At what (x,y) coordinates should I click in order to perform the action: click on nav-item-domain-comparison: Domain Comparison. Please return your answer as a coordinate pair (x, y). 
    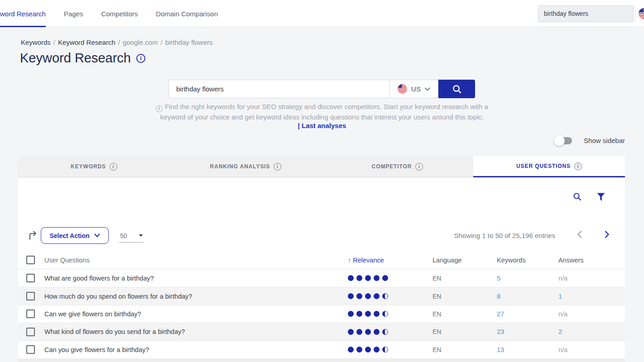
    Looking at the image, I should click on (187, 14).